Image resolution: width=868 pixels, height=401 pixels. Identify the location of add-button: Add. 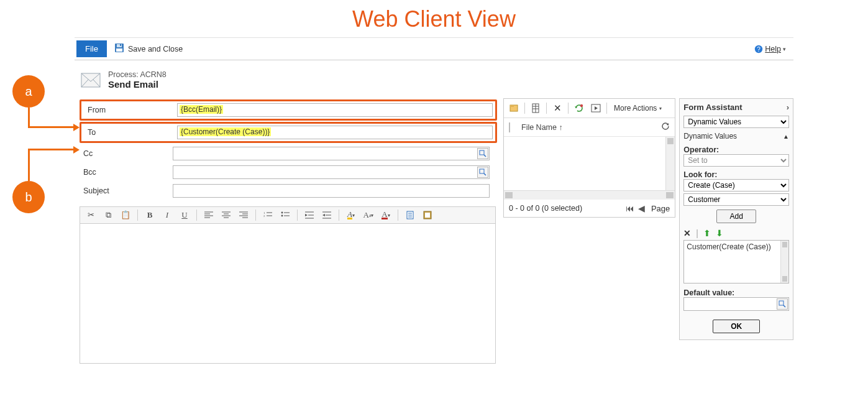
(736, 216).